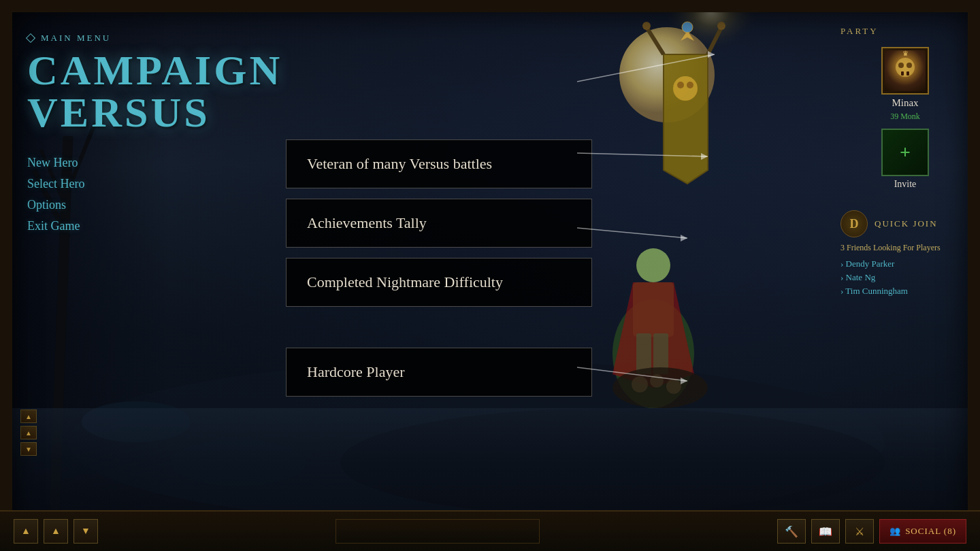  I want to click on friend-item-2: Tim Cunningham, so click(905, 291).